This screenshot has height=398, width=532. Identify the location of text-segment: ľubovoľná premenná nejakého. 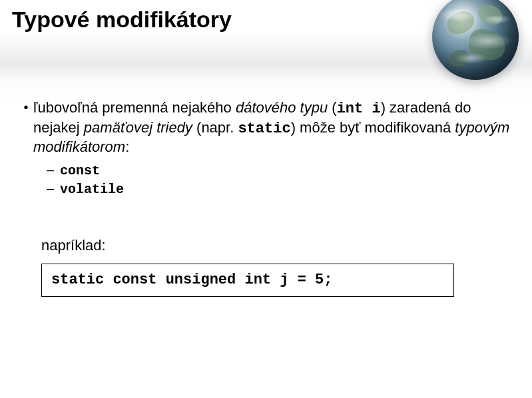
(134, 108).